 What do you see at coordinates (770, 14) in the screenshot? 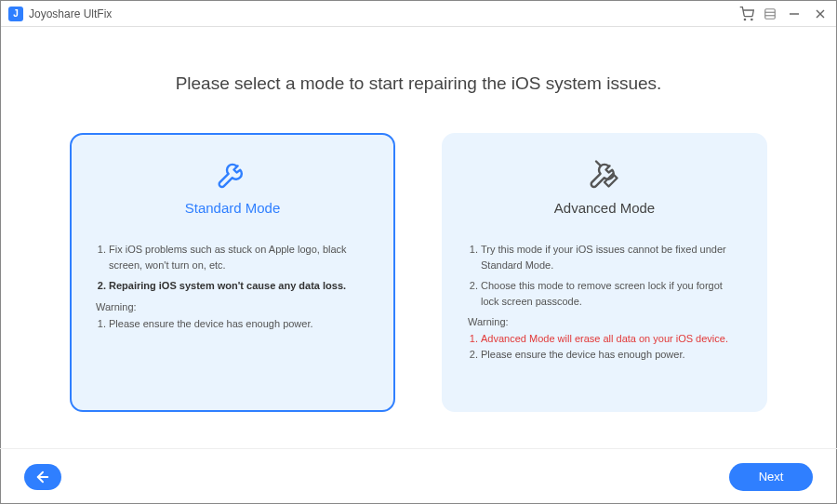
I see `menu-icon` at bounding box center [770, 14].